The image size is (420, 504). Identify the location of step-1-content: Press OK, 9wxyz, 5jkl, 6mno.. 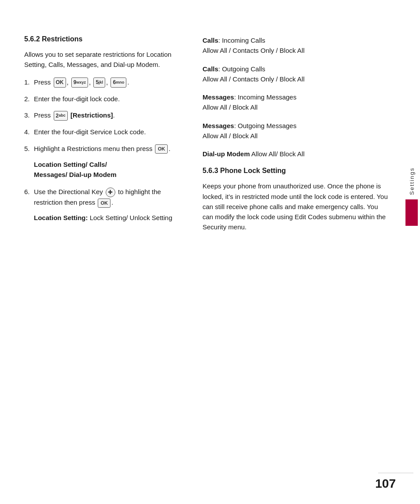
(107, 82).